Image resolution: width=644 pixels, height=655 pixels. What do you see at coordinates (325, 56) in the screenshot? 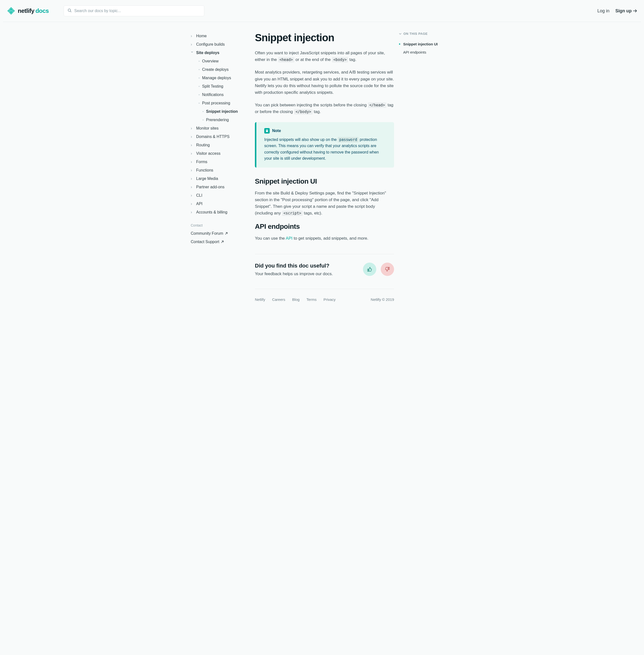
I see `intro-paragraph-1: Often you want to inject JavaScript snip…` at bounding box center [325, 56].